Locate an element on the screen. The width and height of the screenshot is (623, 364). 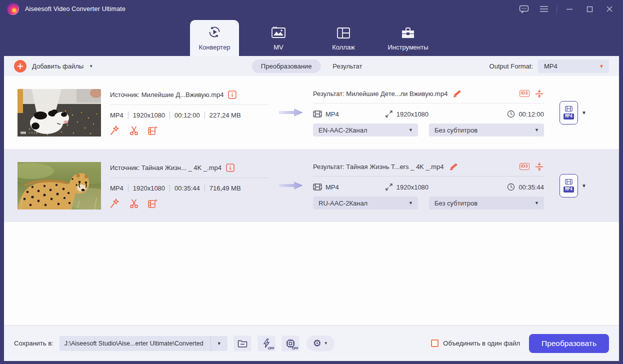
expand-icon is located at coordinates (389, 187).